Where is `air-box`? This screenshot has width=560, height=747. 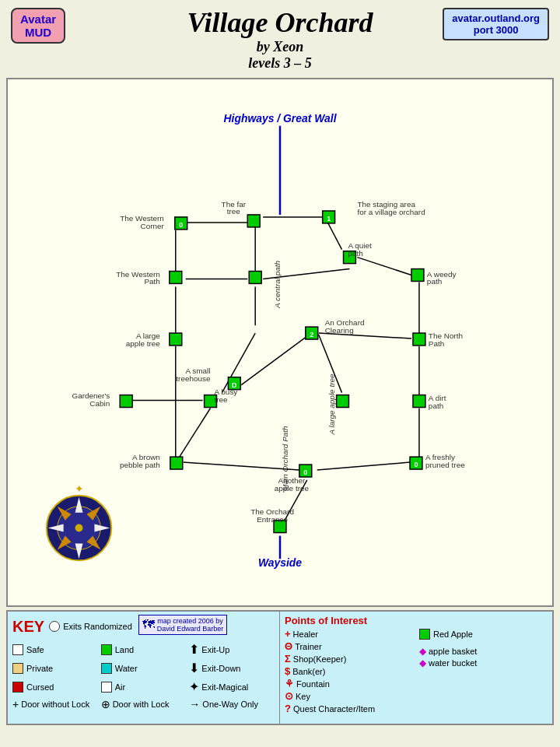
air-box is located at coordinates (107, 687).